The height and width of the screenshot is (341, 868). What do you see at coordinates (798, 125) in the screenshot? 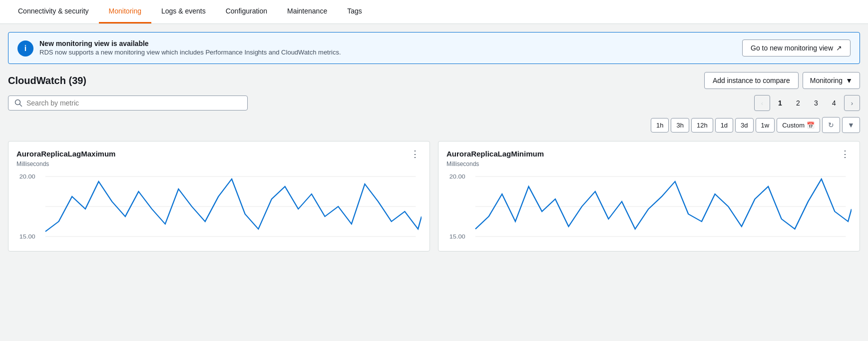
I see `time-custom-button: Custom 📅` at bounding box center [798, 125].